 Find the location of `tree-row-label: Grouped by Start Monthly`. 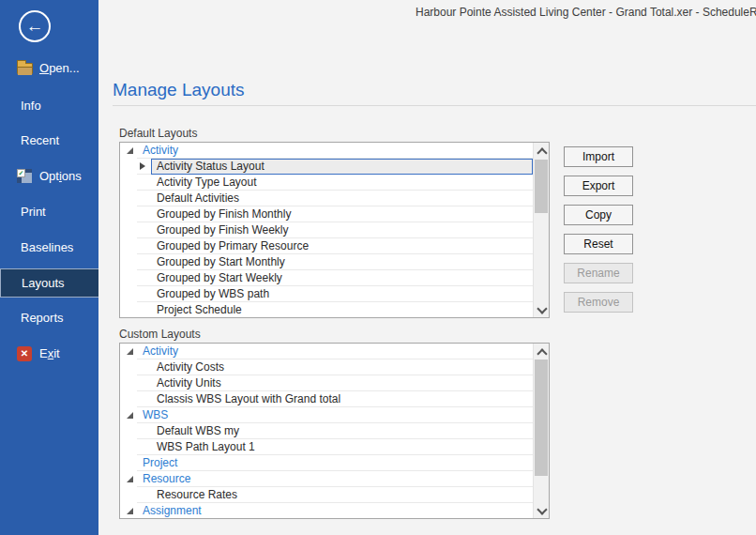

tree-row-label: Grouped by Start Monthly is located at coordinates (221, 262).